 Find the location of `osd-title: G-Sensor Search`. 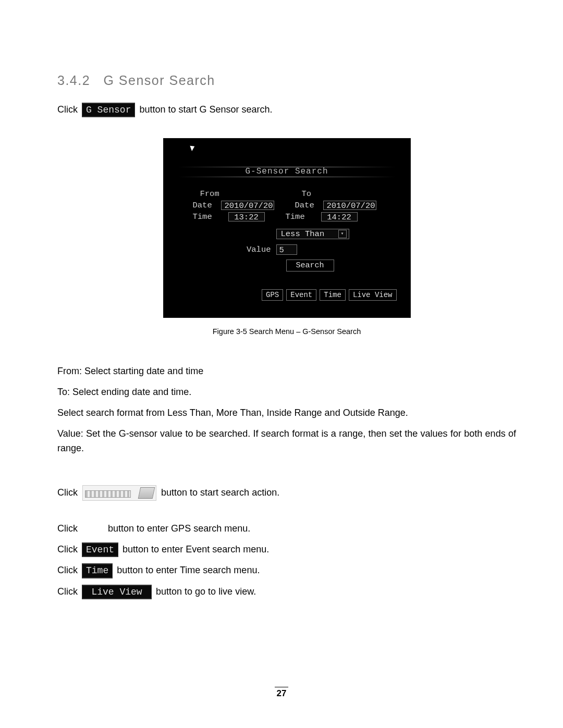

osd-title: G-Sensor Search is located at coordinates (287, 172).